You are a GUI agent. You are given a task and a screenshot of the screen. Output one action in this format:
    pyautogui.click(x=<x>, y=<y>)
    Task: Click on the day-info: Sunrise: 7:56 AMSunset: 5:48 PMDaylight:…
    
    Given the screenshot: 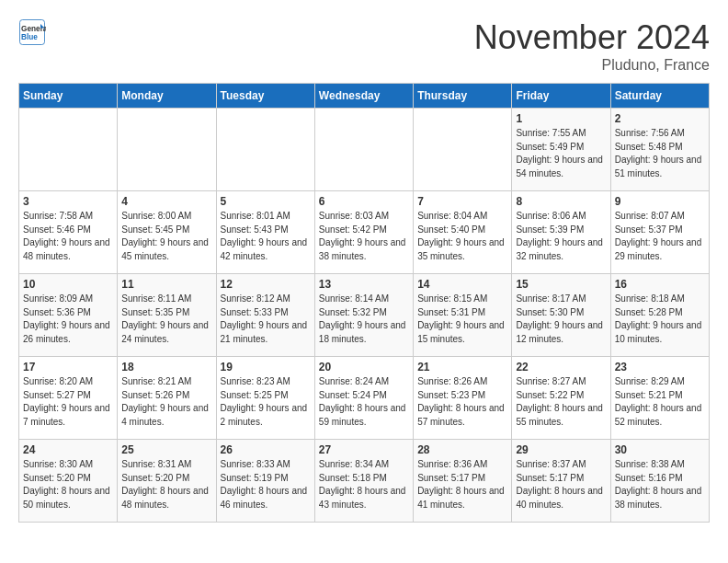 What is the action you would take?
    pyautogui.click(x=660, y=154)
    